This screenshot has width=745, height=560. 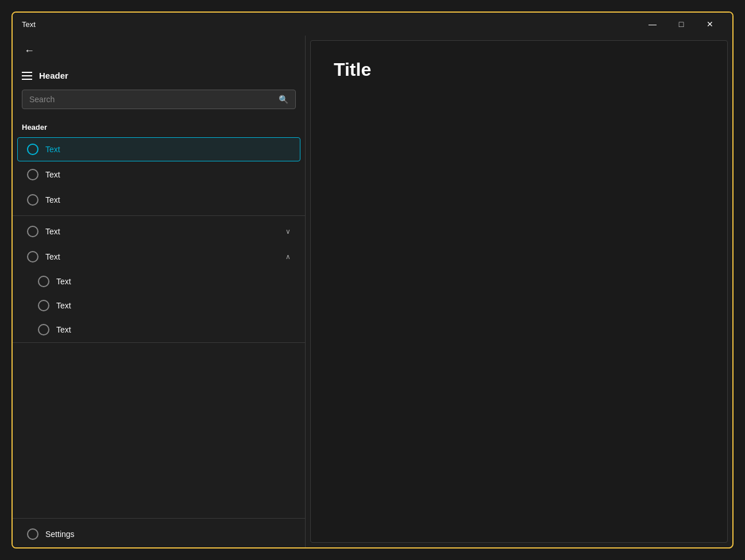 I want to click on list-item-4: Text ∨, so click(x=159, y=231).